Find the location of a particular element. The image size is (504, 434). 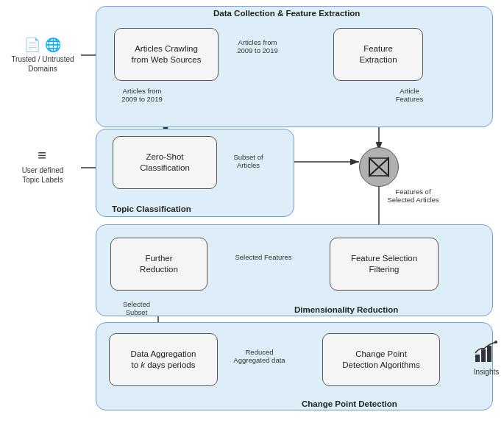

zero-shot-node: Zero-ShotClassification is located at coordinates (165, 163).